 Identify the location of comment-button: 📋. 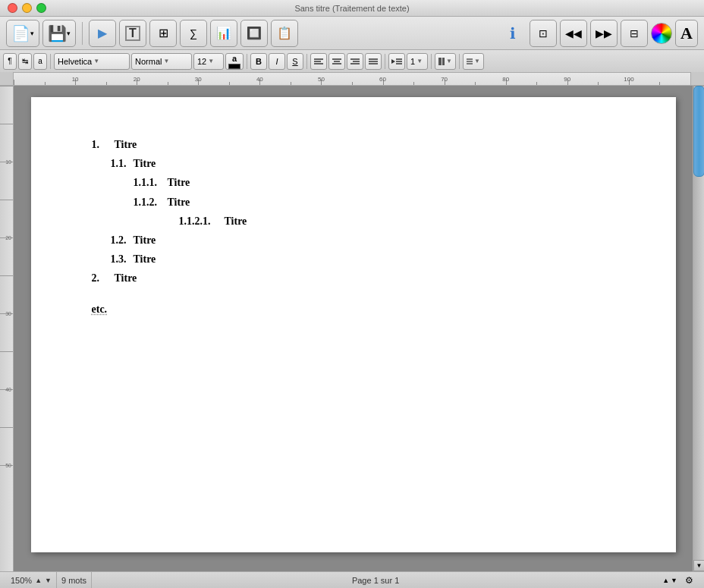
(284, 33).